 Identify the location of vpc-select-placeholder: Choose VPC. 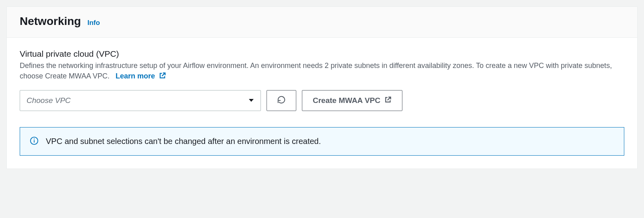
(49, 101).